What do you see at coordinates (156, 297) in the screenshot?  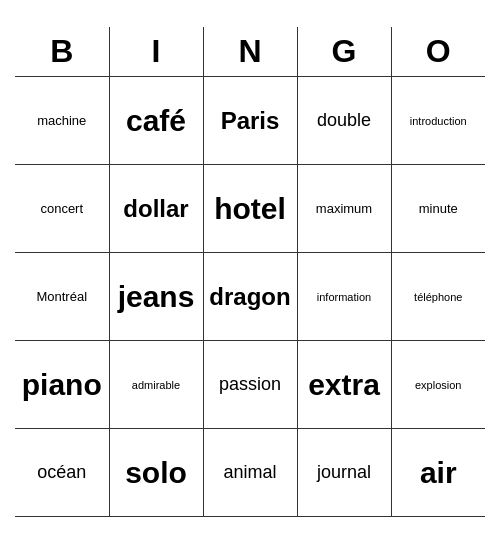 I see `bingo-cell: jeans` at bounding box center [156, 297].